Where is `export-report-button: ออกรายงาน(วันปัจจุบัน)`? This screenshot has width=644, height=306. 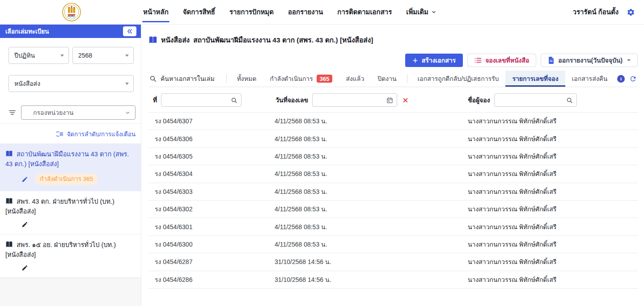
export-report-button: ออกรายงาน(วันปัจจุบัน) is located at coordinates (589, 60).